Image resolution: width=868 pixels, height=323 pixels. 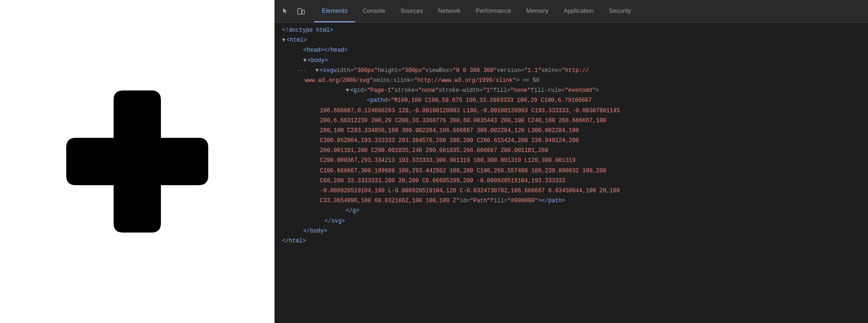 I want to click on line-path-1: 106.666667,0.124666263 120,-0.0010012099…, so click(x=571, y=111).